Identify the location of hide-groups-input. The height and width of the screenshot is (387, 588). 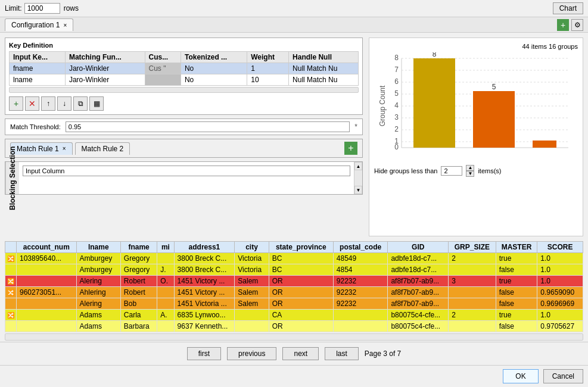
(452, 171).